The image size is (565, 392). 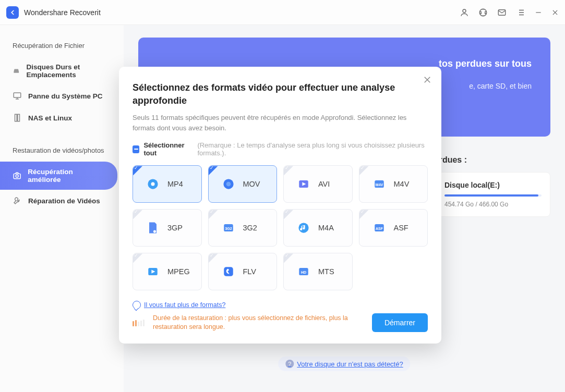 I want to click on format-icon: ASF, so click(x=379, y=228).